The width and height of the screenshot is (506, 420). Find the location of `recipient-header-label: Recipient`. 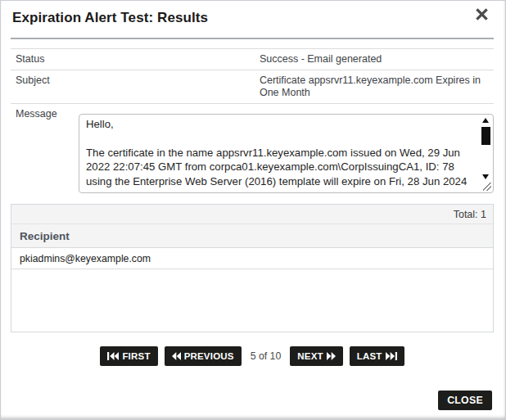

recipient-header-label: Recipient is located at coordinates (44, 236).